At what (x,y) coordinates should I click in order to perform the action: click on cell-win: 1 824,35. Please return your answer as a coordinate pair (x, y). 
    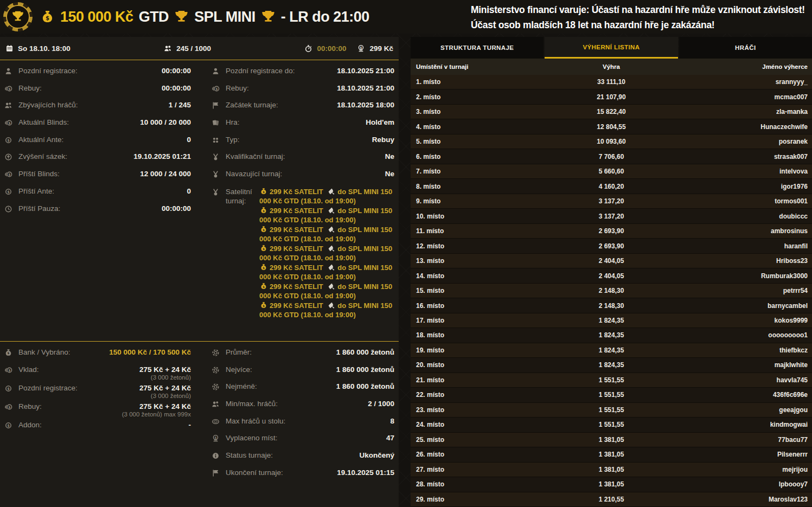
    Looking at the image, I should click on (612, 335).